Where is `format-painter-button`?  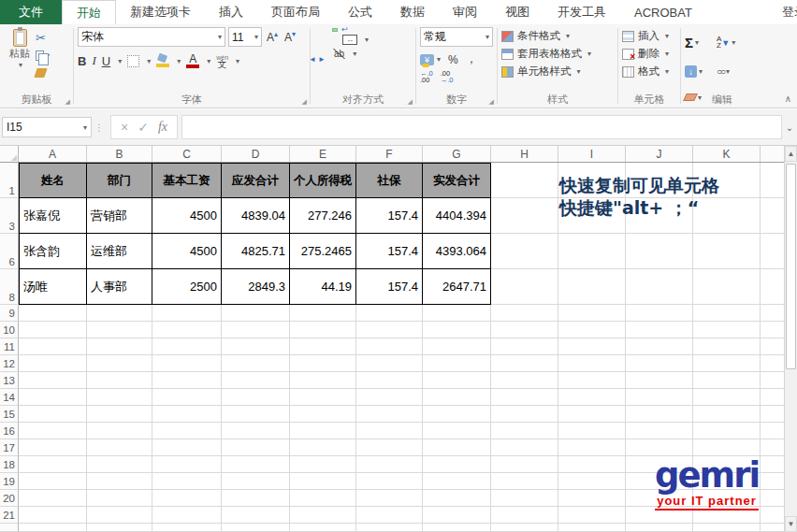
format-painter-button is located at coordinates (43, 73).